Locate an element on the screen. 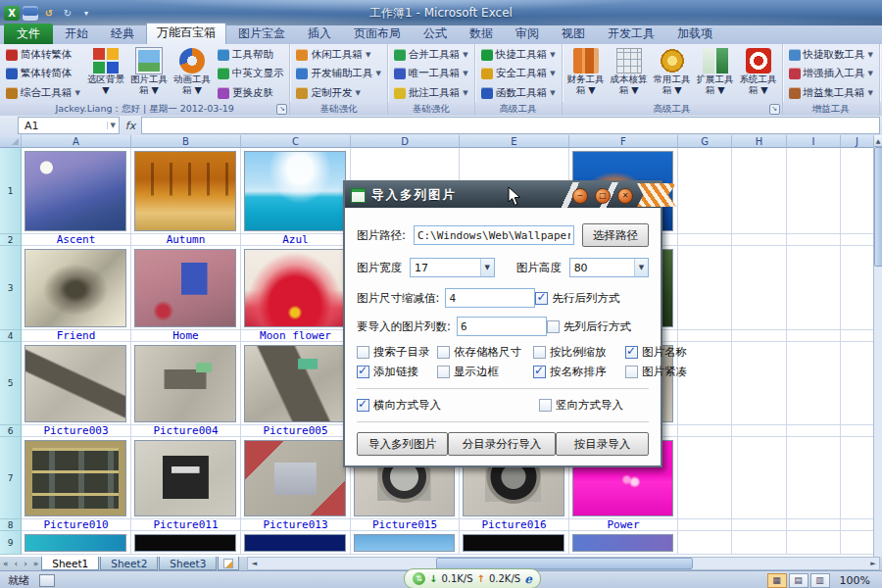 Image resolution: width=882 pixels, height=588 pixels. column-header: C is located at coordinates (296, 141).